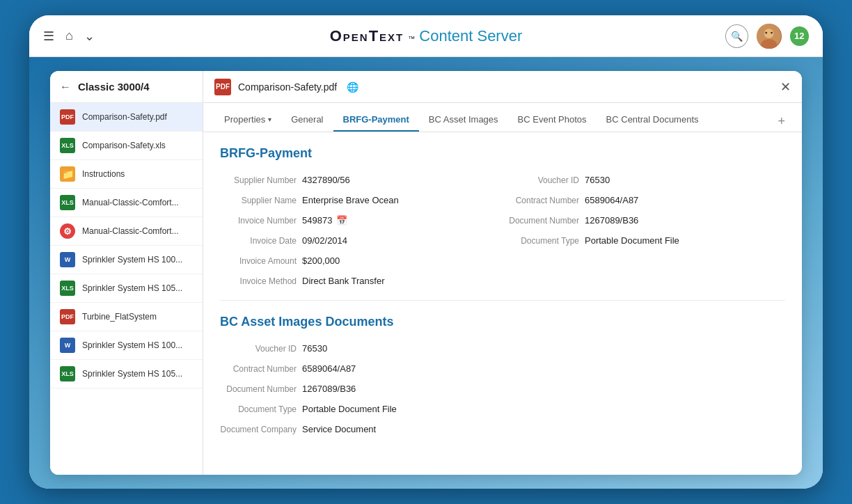 The width and height of the screenshot is (852, 504). Describe the element at coordinates (68, 231) in the screenshot. I see `settings-icon: ⚙` at that location.